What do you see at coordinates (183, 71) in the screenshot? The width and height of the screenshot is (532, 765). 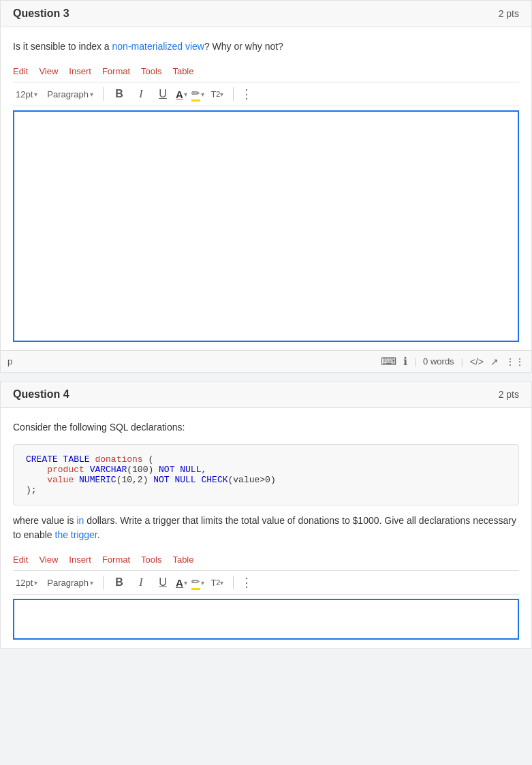 I see `q3-menu-table: Table` at bounding box center [183, 71].